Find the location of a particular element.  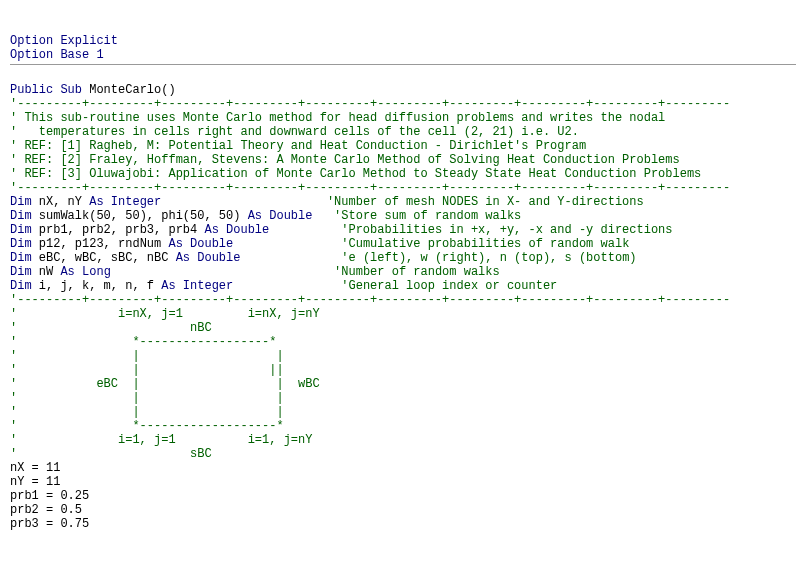

decl-3-vars: prb1, prb2, prb3, prb4 is located at coordinates (118, 230).